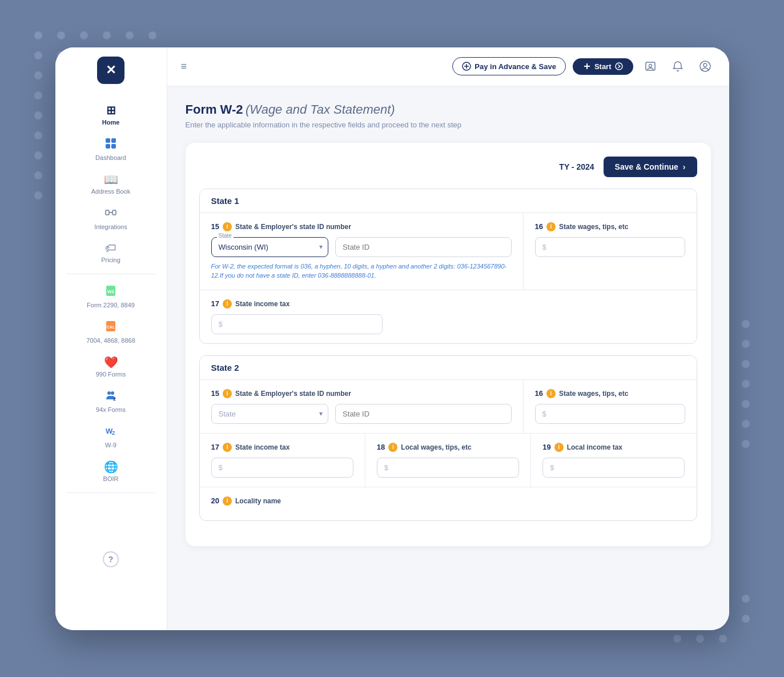  What do you see at coordinates (111, 432) in the screenshot?
I see `w9-icon: W Z` at bounding box center [111, 432].